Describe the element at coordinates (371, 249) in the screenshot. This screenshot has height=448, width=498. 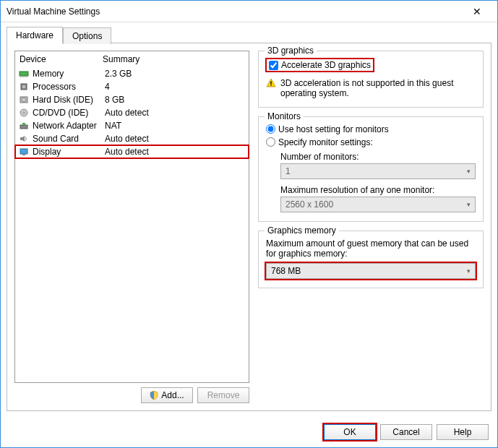
I see `gmem-desc: Maximum amount of guest memory that can …` at that location.